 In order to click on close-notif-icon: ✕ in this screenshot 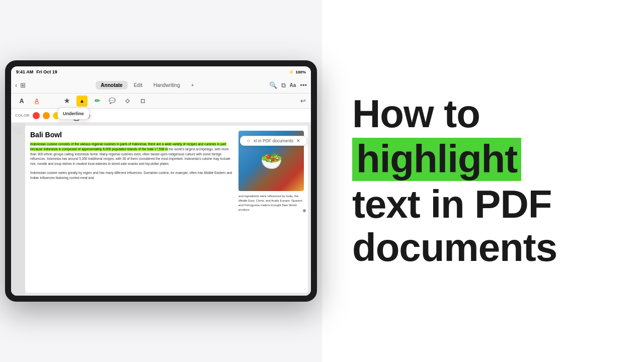, I will do `click(298, 141)`.